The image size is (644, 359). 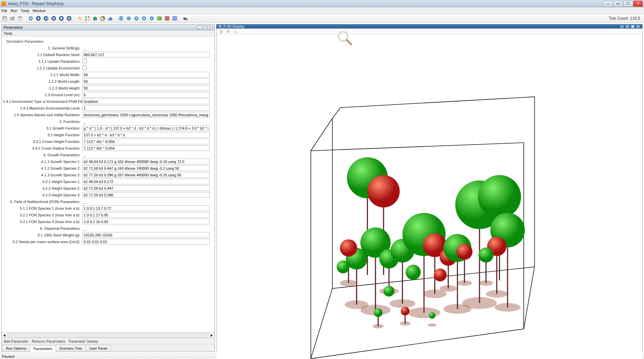 I want to click on truck-icon, so click(x=185, y=18).